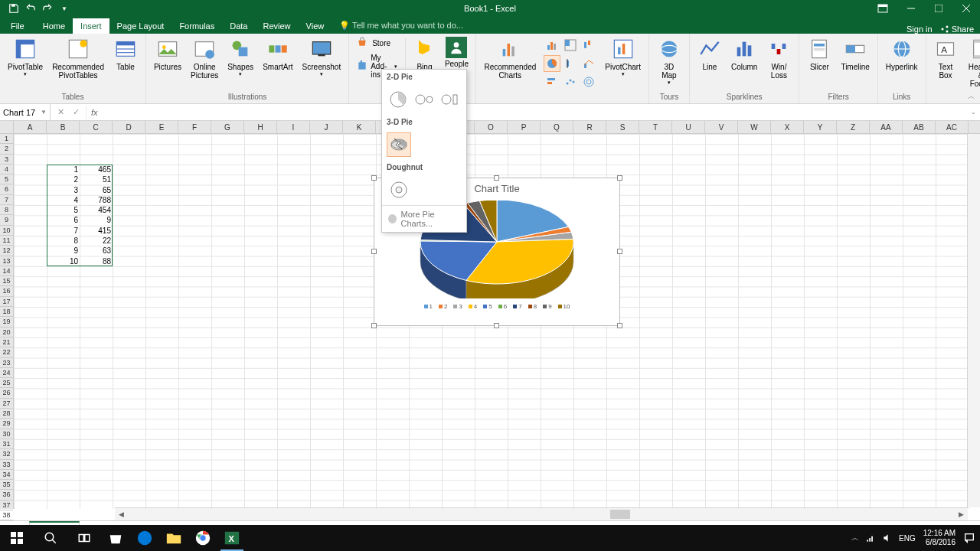 This screenshot has height=551, width=980. I want to click on name-box: Chart 17▼, so click(25, 112).